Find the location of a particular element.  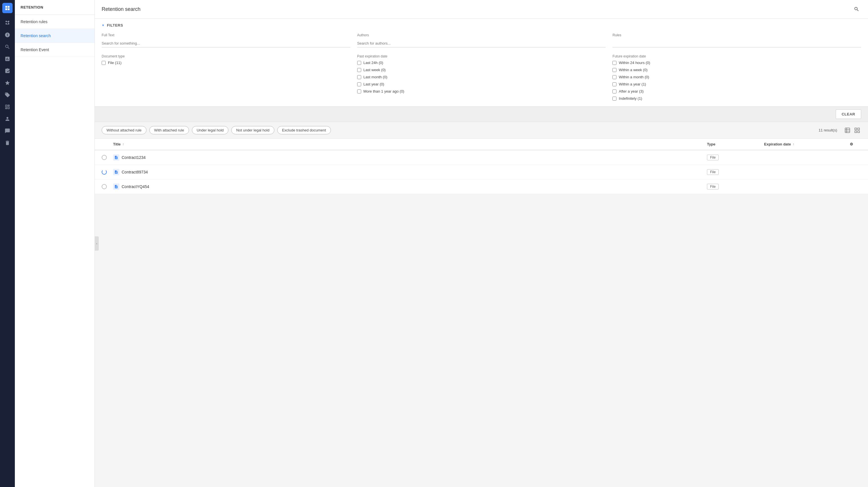

row-1-radio is located at coordinates (104, 157).